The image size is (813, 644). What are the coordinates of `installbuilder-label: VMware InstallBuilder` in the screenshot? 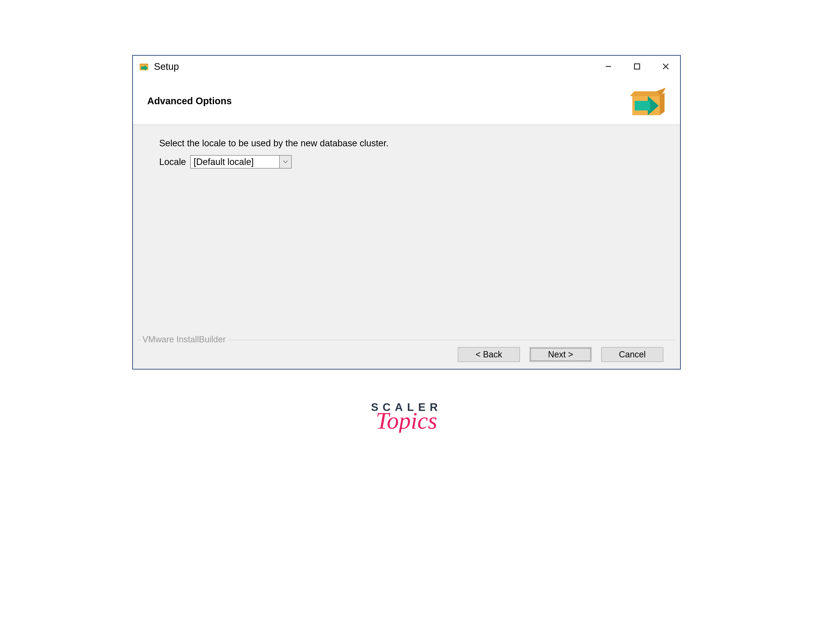 It's located at (184, 339).